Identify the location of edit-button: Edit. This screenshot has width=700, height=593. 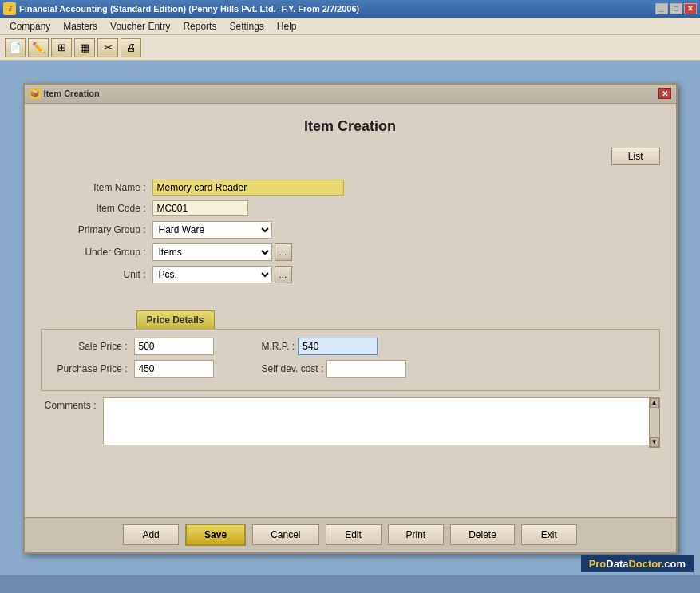
(354, 535).